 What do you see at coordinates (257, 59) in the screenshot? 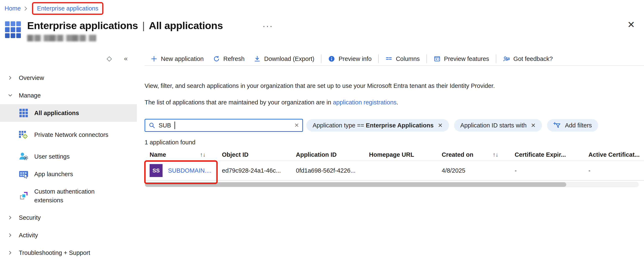
I see `download-icon` at bounding box center [257, 59].